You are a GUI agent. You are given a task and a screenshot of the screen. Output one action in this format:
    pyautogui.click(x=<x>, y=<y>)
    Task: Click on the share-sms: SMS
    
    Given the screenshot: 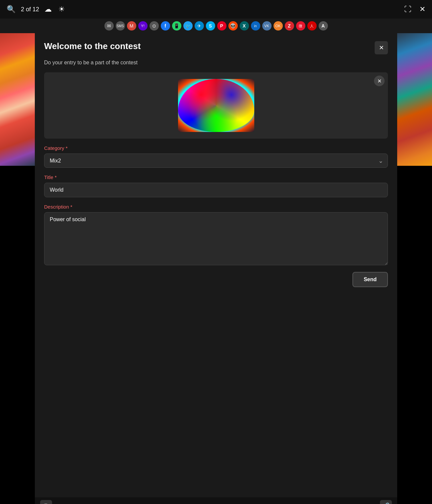 What is the action you would take?
    pyautogui.click(x=120, y=26)
    